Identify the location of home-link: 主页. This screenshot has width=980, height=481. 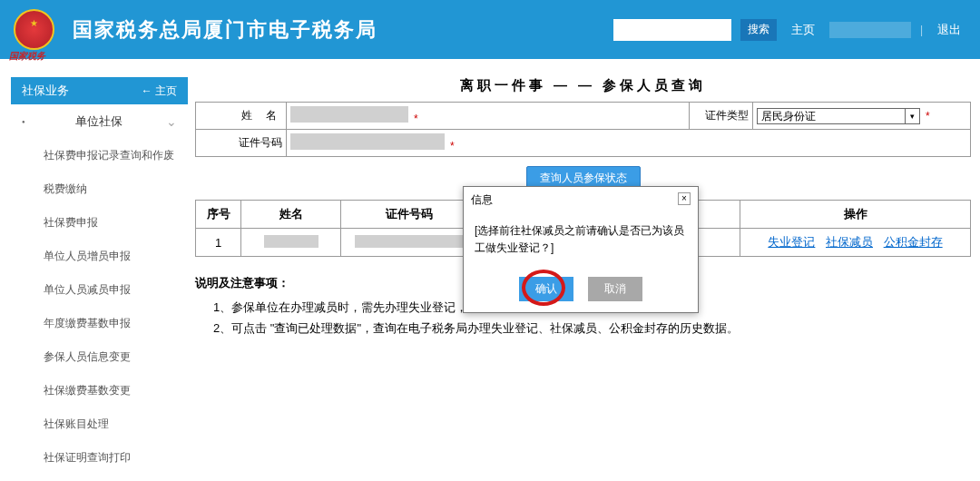
(803, 30).